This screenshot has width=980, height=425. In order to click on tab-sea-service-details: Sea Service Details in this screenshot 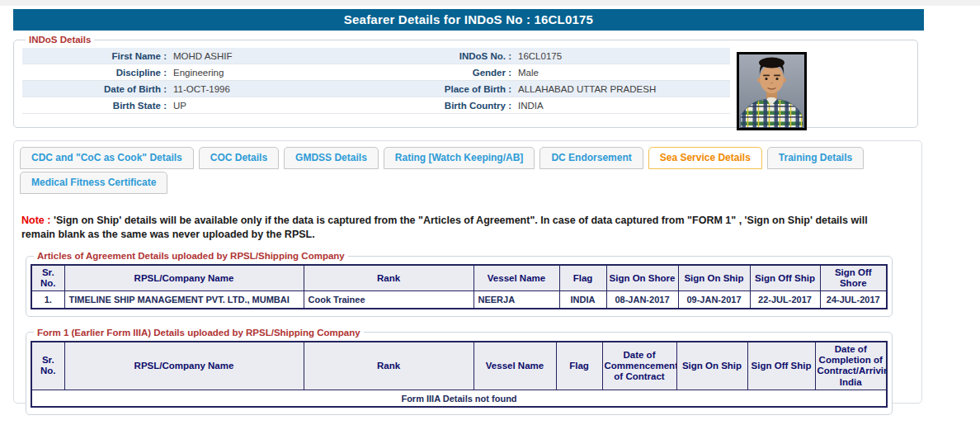, I will do `click(705, 158)`.